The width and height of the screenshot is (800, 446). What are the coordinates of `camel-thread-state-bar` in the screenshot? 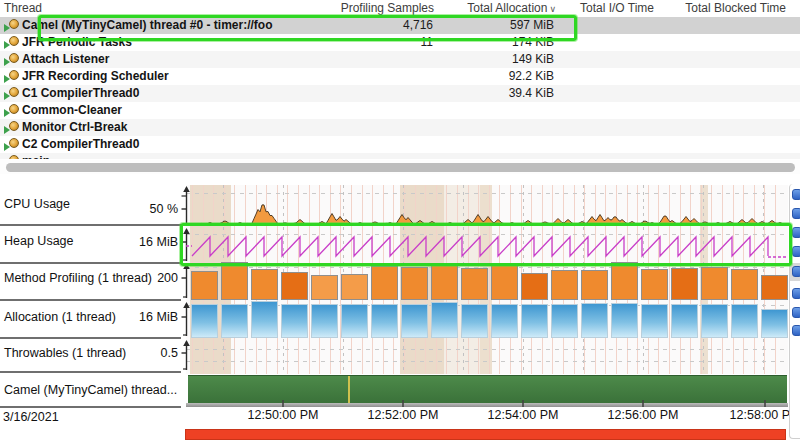 It's located at (488, 390).